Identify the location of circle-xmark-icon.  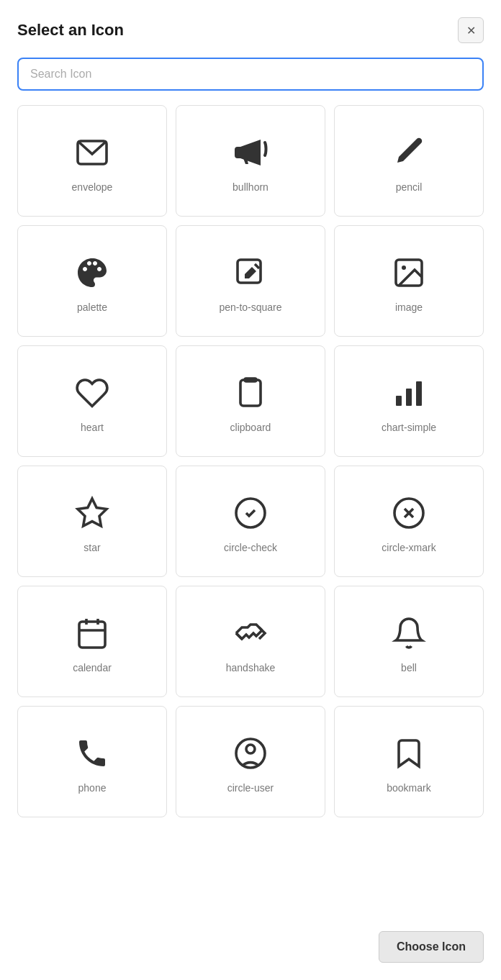
(409, 513).